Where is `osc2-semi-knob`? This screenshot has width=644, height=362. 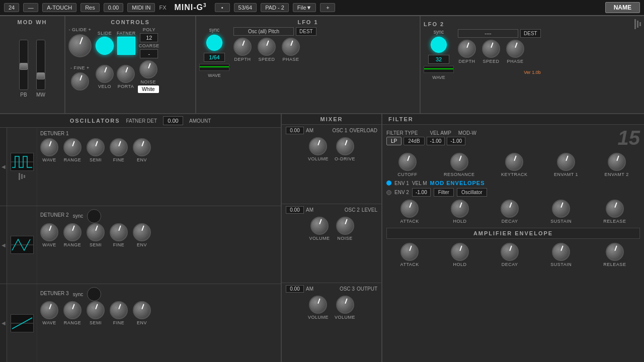
osc2-semi-knob is located at coordinates (96, 232).